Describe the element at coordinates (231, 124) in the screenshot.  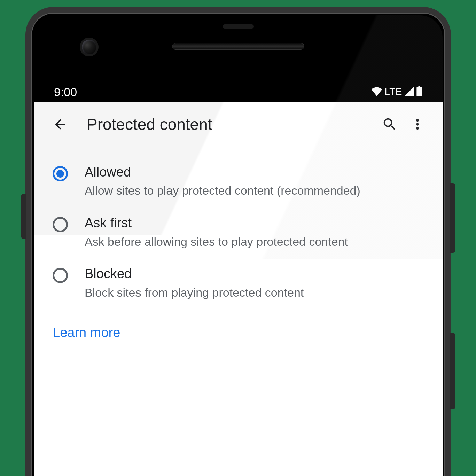
I see `page-title: Protected content` at that location.